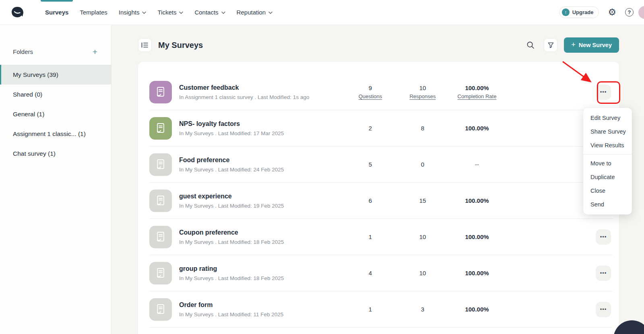  Describe the element at coordinates (264, 233) in the screenshot. I see `survey-title: Coupon preference` at that location.